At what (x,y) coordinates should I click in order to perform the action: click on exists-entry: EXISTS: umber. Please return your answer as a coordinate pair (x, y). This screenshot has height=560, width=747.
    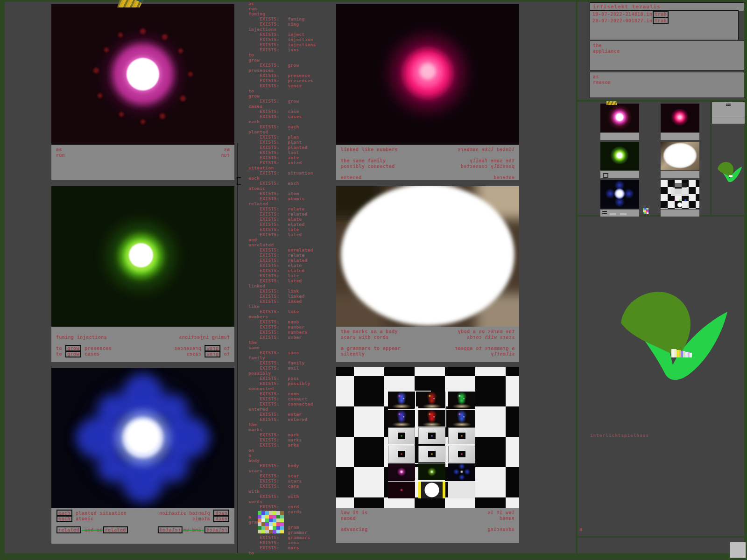
    Looking at the image, I should click on (295, 337).